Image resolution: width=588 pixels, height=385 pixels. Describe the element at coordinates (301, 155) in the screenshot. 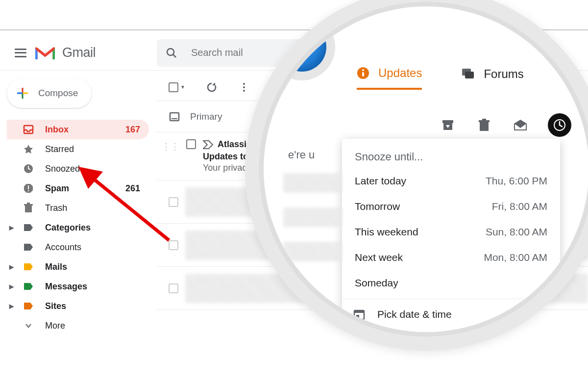

I see `partial-text: e're u` at that location.